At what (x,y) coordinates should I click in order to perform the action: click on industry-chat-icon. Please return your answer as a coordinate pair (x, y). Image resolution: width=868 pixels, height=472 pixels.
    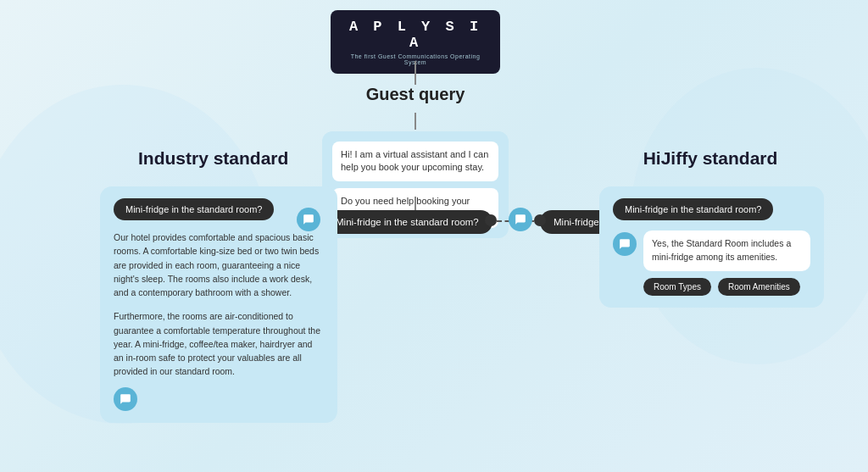
    Looking at the image, I should click on (125, 399).